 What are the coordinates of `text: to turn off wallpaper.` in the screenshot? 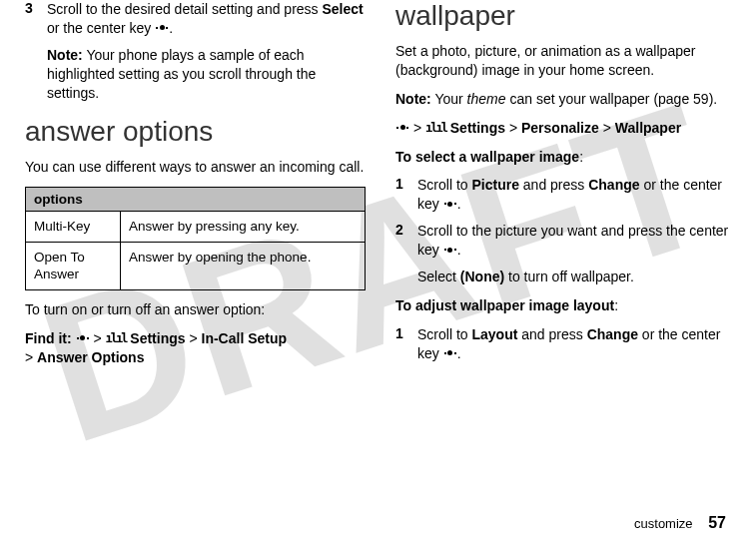 It's located at (569, 276).